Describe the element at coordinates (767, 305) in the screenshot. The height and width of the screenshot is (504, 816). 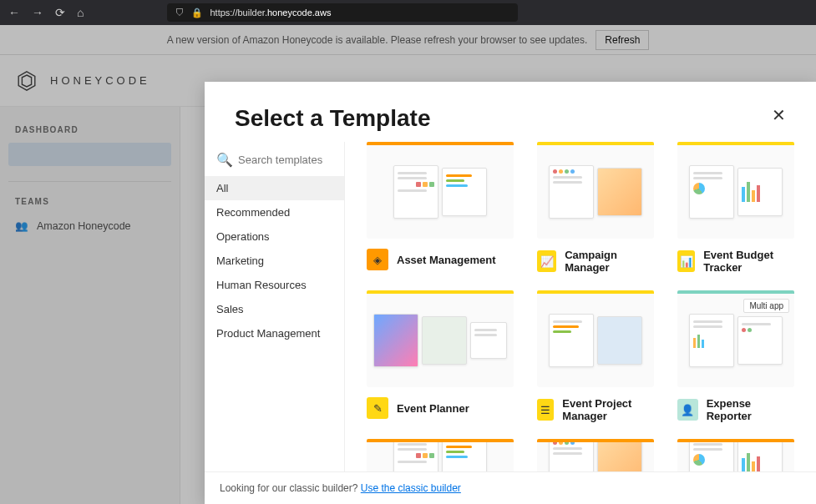
I see `multi-app-badge: Multi app` at that location.